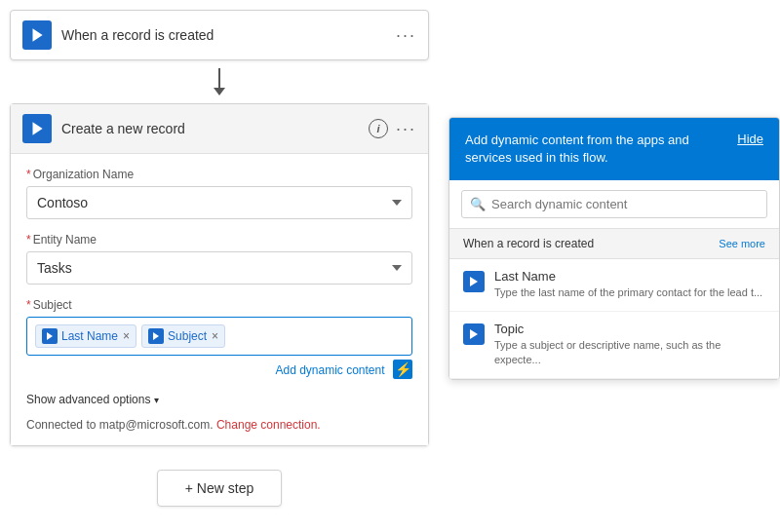 This screenshot has height=532, width=780. Describe the element at coordinates (528, 244) in the screenshot. I see `dynamic-section-title: When a record is created` at that location.